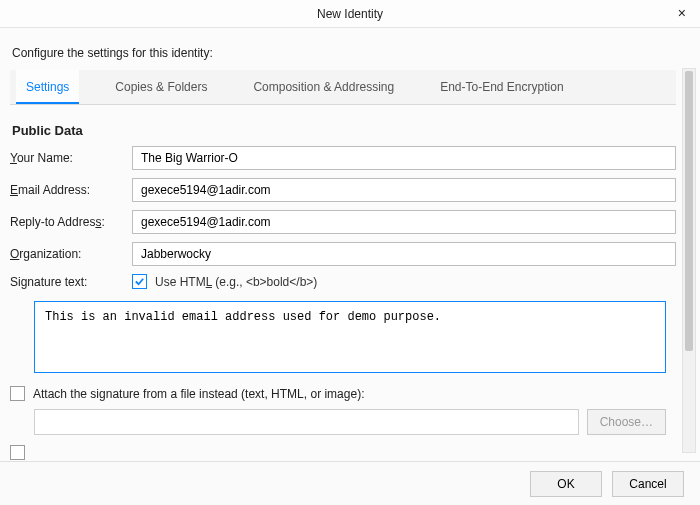 This screenshot has height=505, width=700. Describe the element at coordinates (404, 222) in the screenshot. I see `reply-to-address-input` at that location.